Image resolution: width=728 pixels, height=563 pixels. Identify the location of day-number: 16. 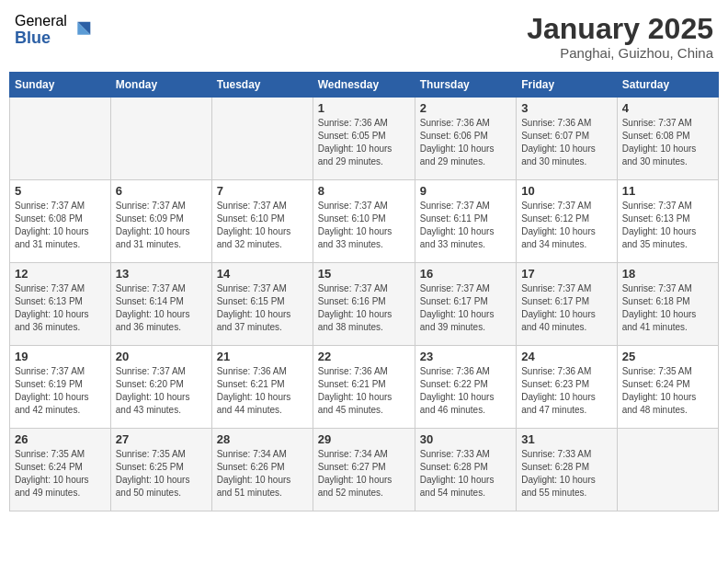
(465, 274).